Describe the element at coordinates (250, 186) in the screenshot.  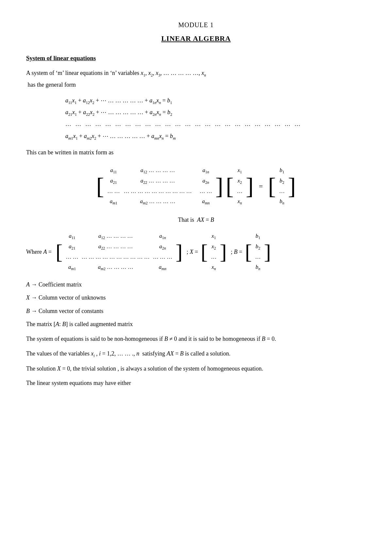
I see `bracket-right-X: ]` at that location.